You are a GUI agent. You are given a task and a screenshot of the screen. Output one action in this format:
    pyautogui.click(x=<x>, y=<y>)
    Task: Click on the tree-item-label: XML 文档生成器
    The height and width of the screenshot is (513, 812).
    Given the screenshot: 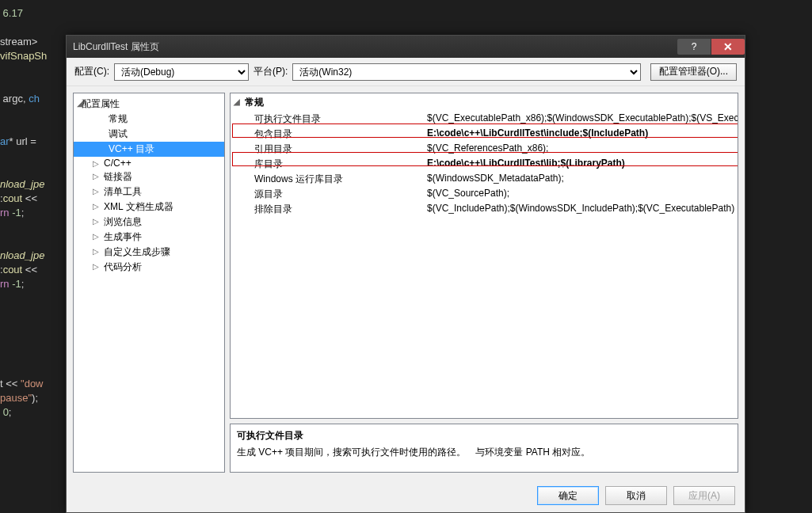 What is the action you would take?
    pyautogui.click(x=139, y=207)
    